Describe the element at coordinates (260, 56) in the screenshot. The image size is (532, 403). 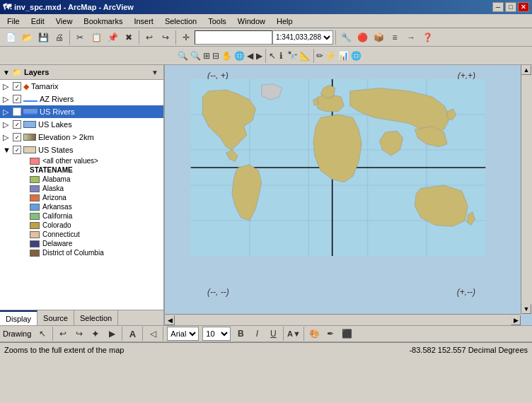
I see `forward-button: ▶` at that location.